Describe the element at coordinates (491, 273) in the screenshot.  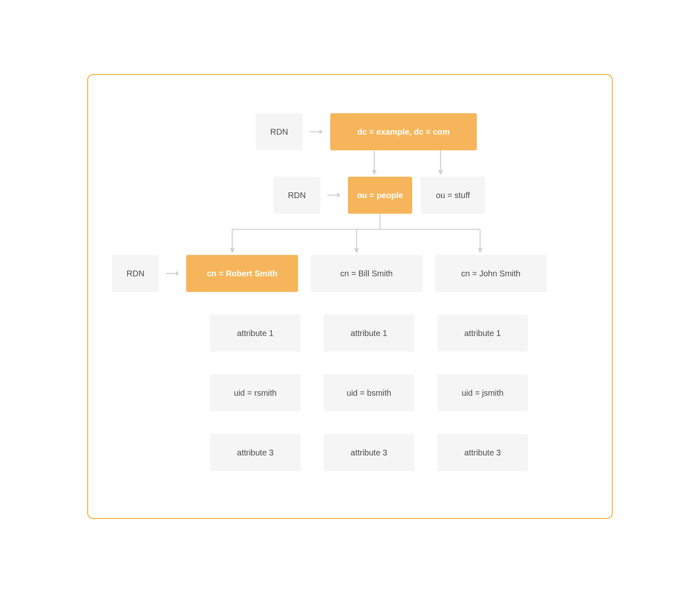
I see `cn-label: cn = John Smith` at that location.